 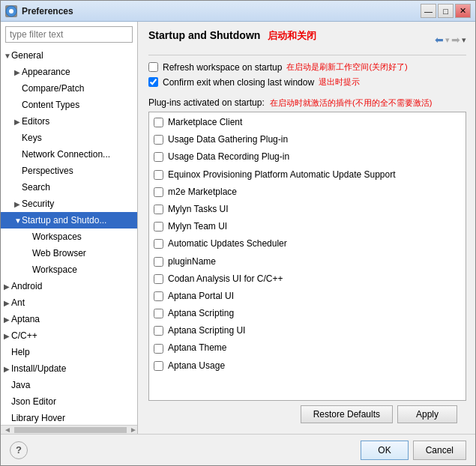 What do you see at coordinates (201, 297) in the screenshot?
I see `plugin-label-10: Aptana Portal UI` at bounding box center [201, 297].